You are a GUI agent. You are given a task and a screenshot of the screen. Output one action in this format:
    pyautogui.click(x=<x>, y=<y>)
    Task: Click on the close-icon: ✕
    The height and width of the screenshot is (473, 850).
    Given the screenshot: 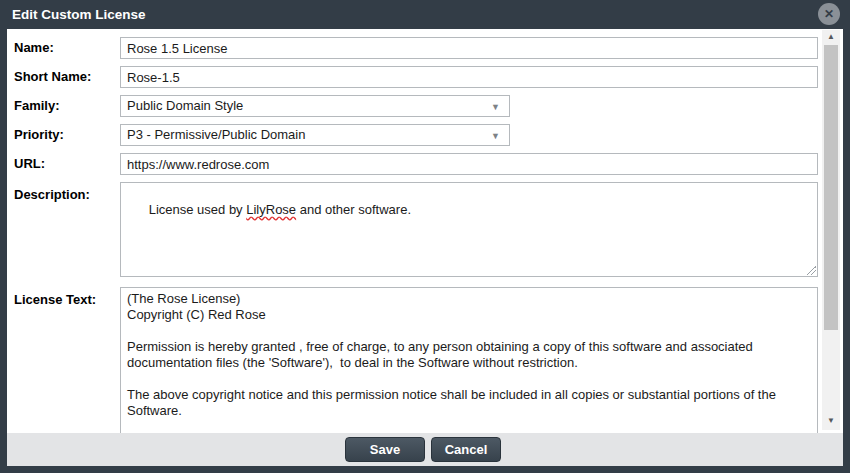 What is the action you would take?
    pyautogui.click(x=829, y=14)
    